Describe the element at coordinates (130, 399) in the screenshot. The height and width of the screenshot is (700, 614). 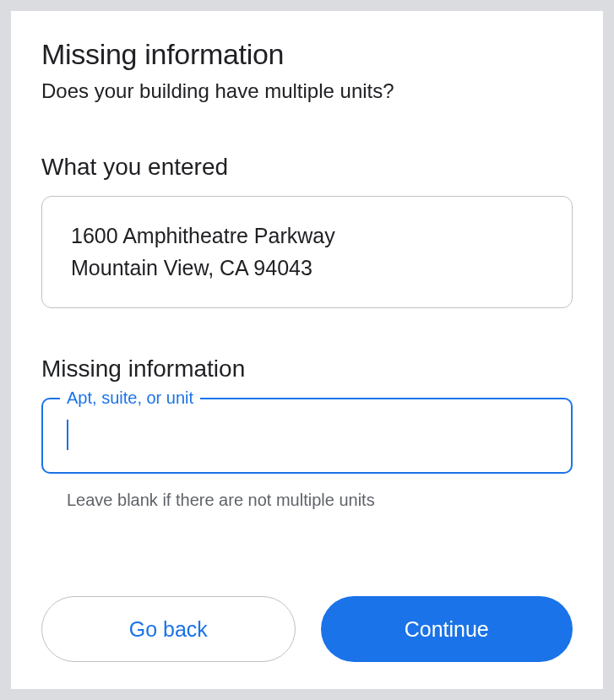
I see `unit-field-label: Apt, suite, or unit` at that location.